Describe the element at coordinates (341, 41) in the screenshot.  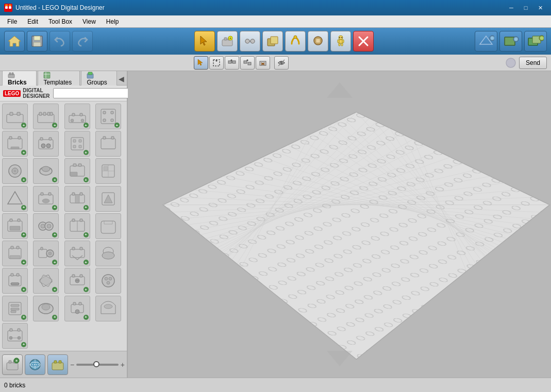
I see `minifig-button` at that location.